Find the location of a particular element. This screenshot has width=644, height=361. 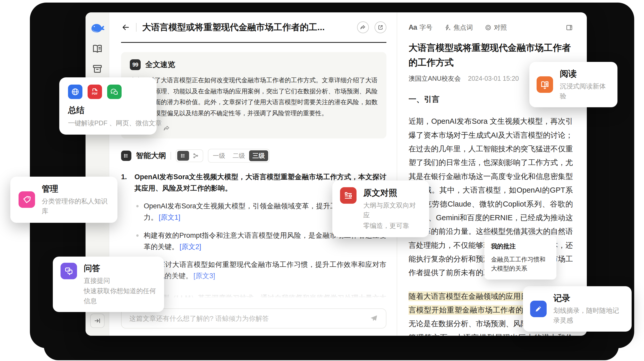

layout-toggle-button is located at coordinates (569, 28).